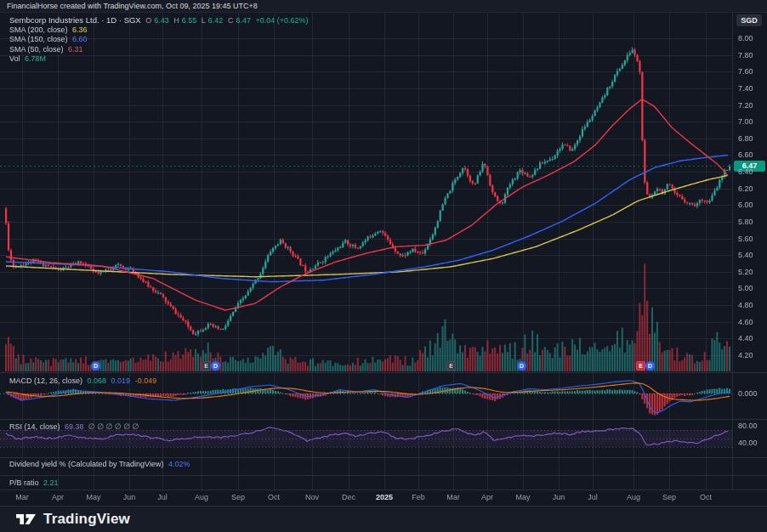 The width and height of the screenshot is (767, 532). What do you see at coordinates (190, 20) in the screenshot?
I see `high-value: 6.55` at bounding box center [190, 20].